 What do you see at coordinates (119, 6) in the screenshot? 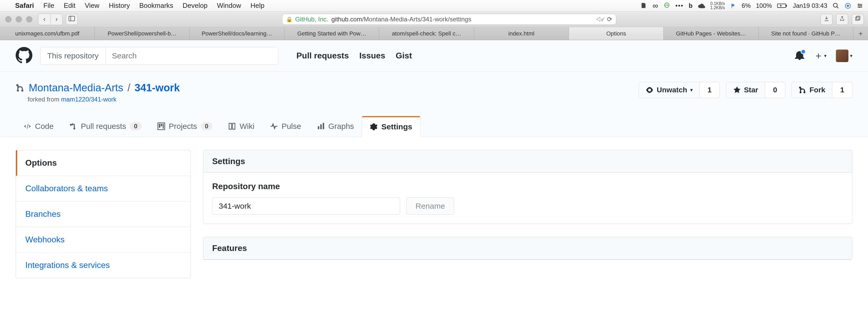
I see `menu-history: History` at bounding box center [119, 6].